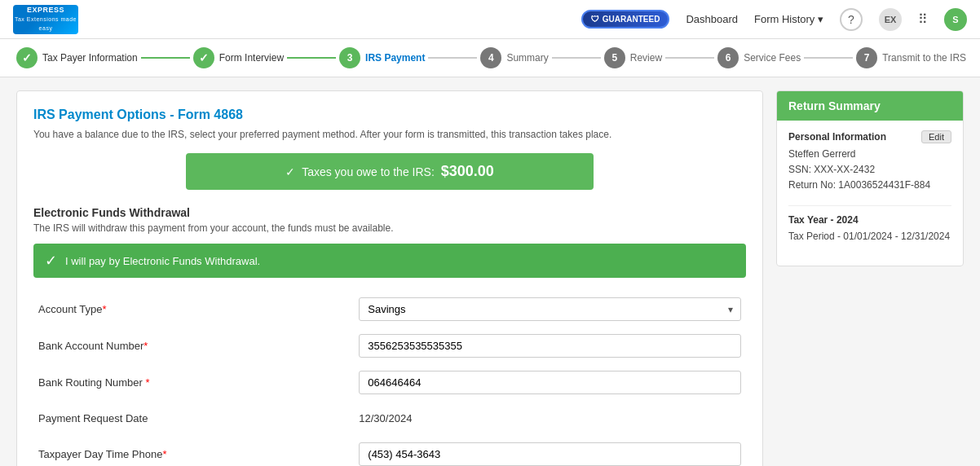 Image resolution: width=980 pixels, height=466 pixels. I want to click on progress-bar: ✓ Tax Payer Information ✓ Form Interview…, so click(490, 59).